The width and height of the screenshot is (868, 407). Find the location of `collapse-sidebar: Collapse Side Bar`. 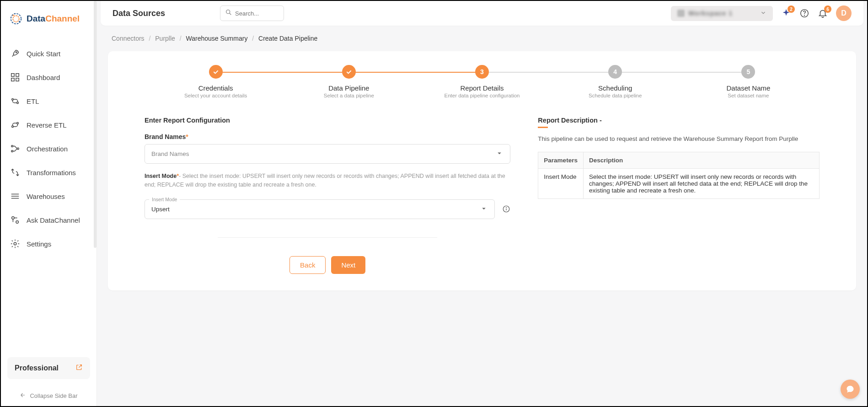

collapse-sidebar: Collapse Side Bar is located at coordinates (48, 396).